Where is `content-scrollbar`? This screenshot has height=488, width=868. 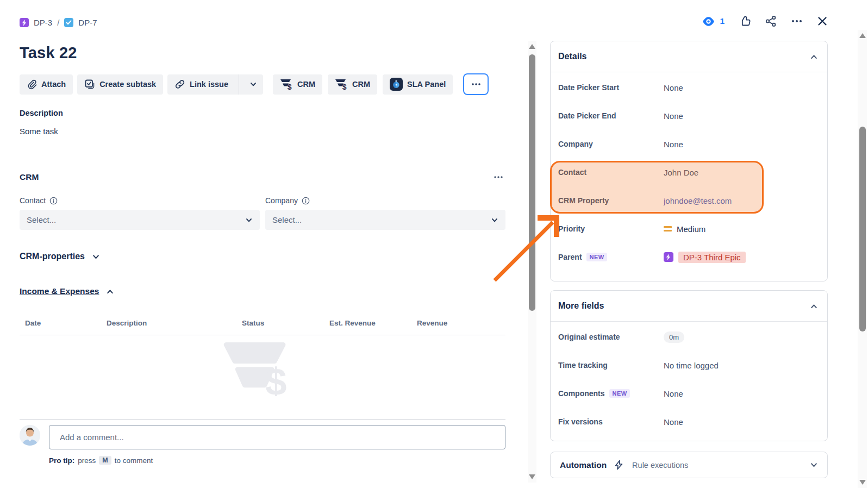
content-scrollbar is located at coordinates (532, 262).